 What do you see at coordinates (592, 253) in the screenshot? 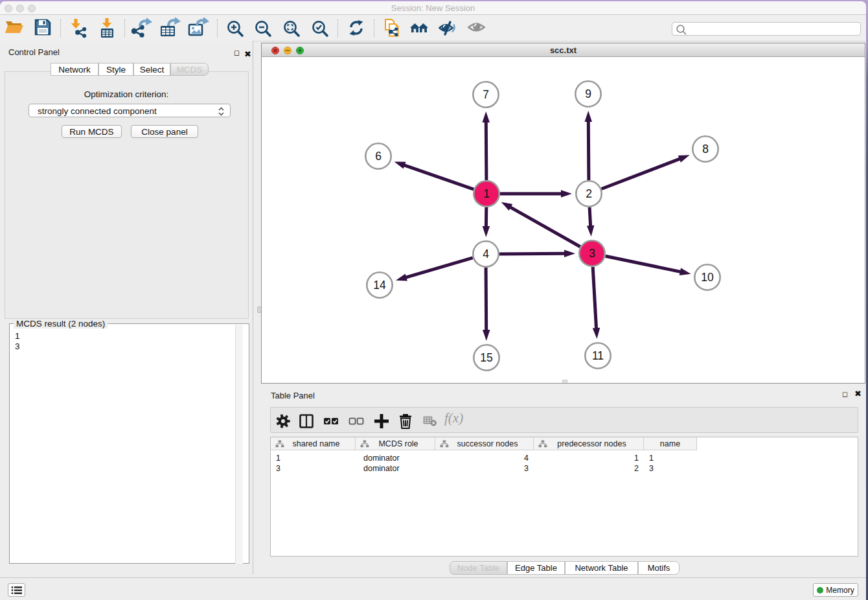
I see `svg-text: 3` at bounding box center [592, 253].